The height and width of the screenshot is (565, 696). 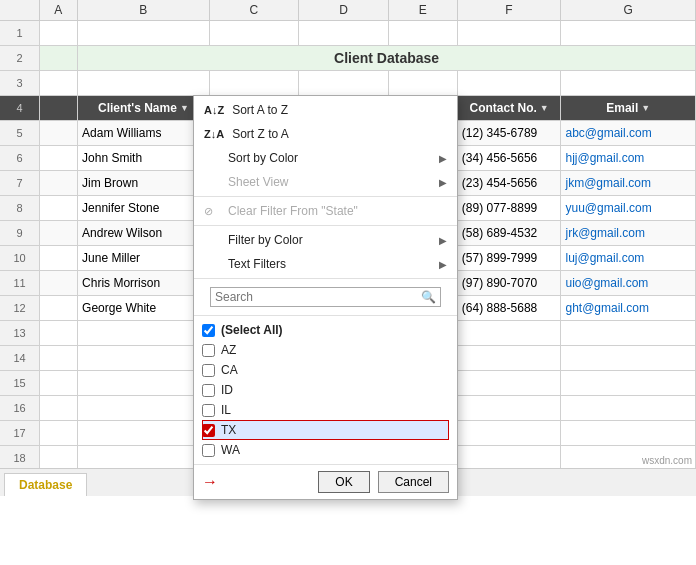 What do you see at coordinates (348, 10) in the screenshot?
I see `column-headers: A B C D E F G` at bounding box center [348, 10].